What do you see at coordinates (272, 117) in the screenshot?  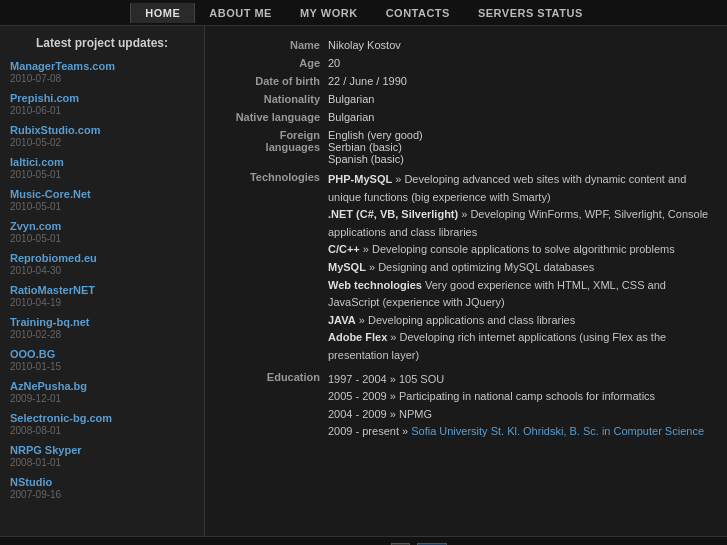 I see `native-language-label: Native language` at bounding box center [272, 117].